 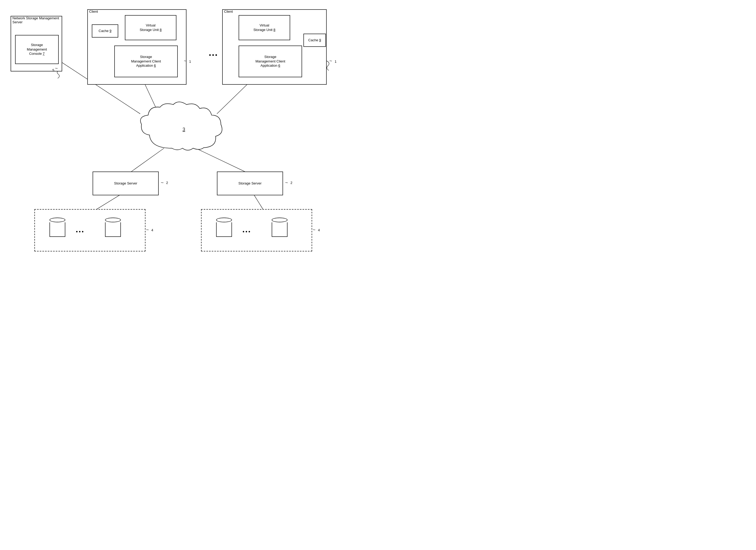 I want to click on disk1-left-body, so click(x=57, y=229).